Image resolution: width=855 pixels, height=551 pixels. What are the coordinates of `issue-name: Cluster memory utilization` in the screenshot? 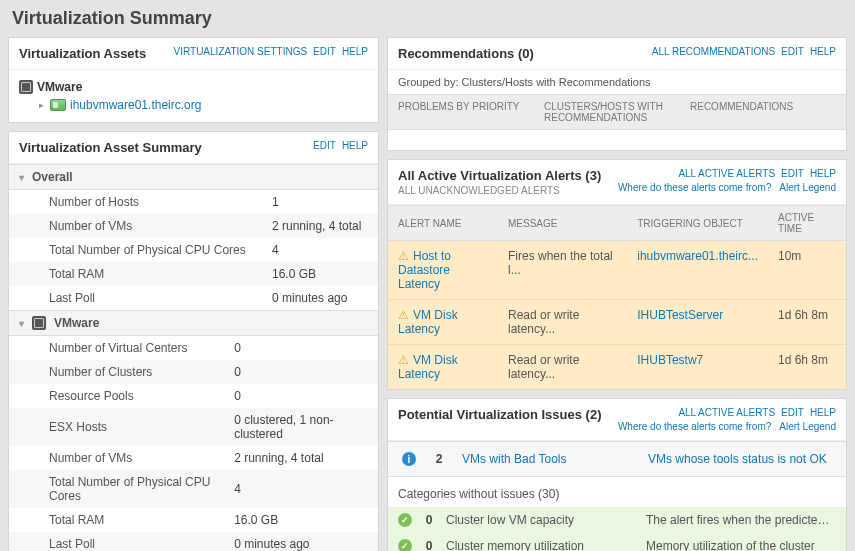 It's located at (541, 545).